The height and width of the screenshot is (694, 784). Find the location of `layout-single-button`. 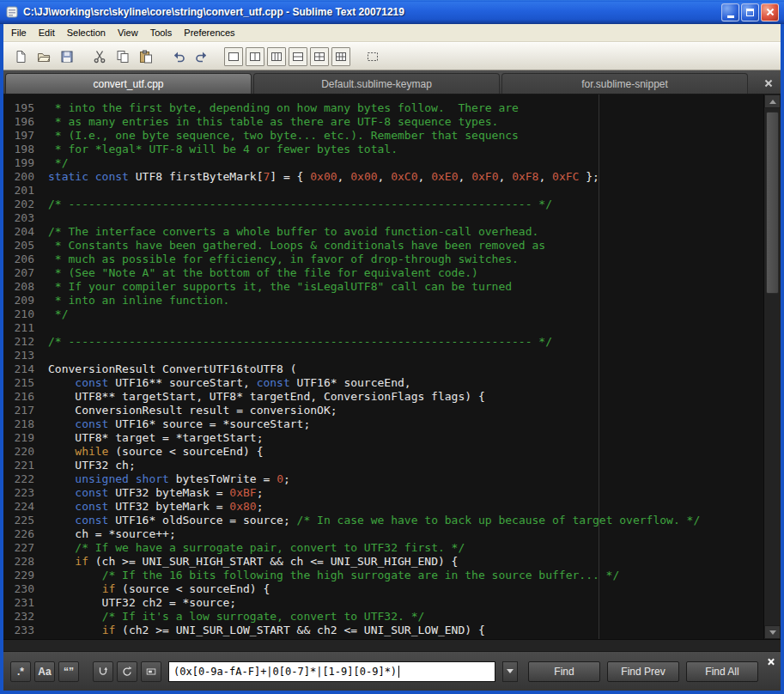

layout-single-button is located at coordinates (234, 57).